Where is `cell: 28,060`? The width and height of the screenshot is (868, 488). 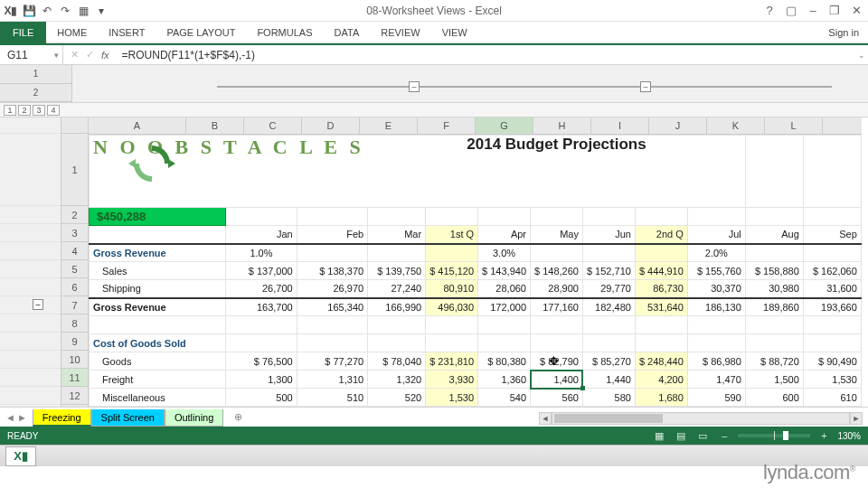
cell: 28,060 is located at coordinates (505, 289).